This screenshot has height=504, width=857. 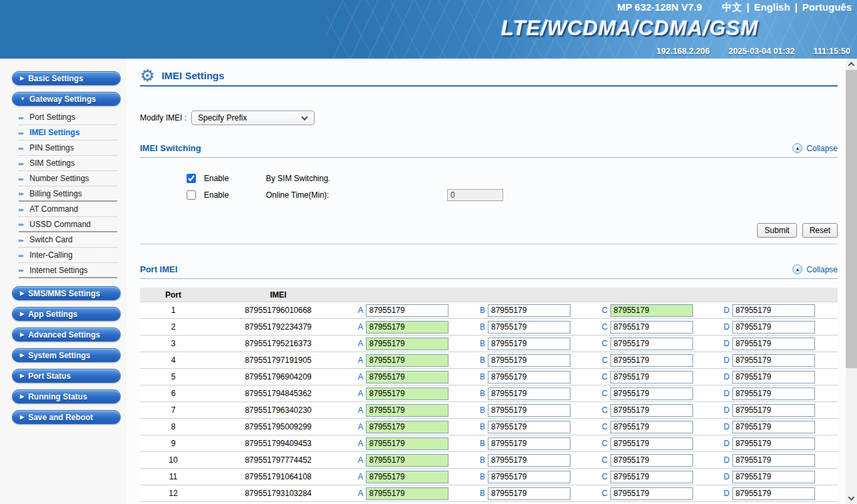 I want to click on scroll-down-button, so click(x=852, y=498).